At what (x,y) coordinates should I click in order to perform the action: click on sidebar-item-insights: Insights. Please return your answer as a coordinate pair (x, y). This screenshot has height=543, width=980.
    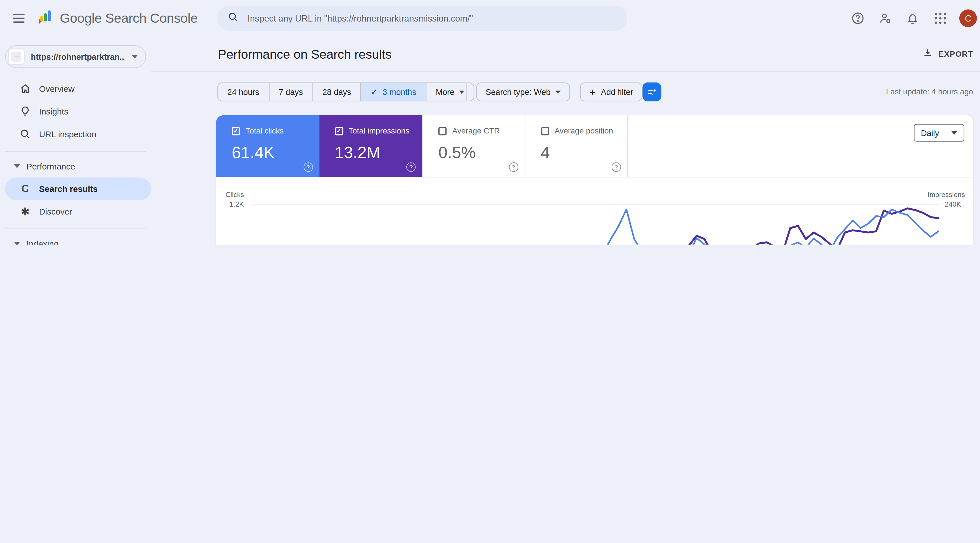
    Looking at the image, I should click on (75, 111).